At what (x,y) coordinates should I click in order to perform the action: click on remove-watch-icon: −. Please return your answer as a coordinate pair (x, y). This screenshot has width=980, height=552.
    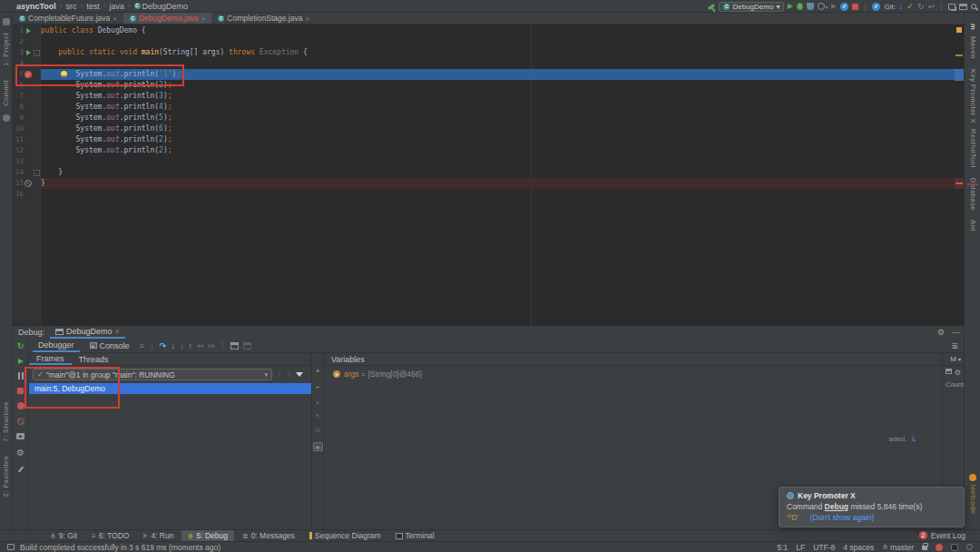
    Looking at the image, I should click on (318, 387).